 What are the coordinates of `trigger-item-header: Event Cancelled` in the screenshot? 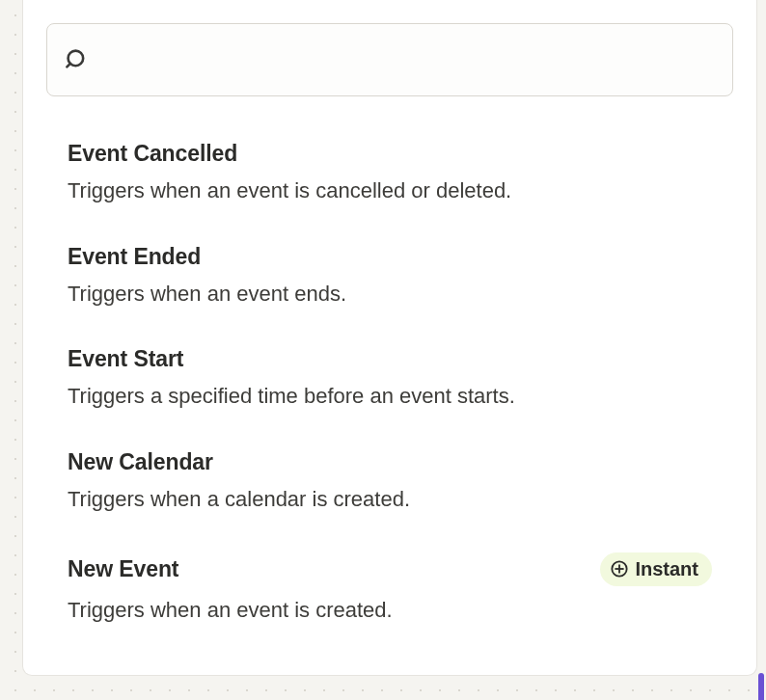 It's located at (390, 154).